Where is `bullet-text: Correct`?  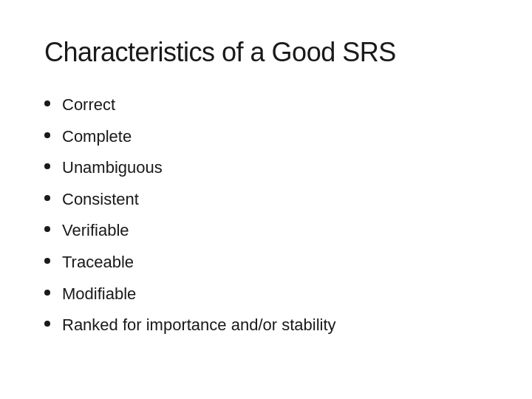
bullet-text: Correct is located at coordinates (89, 105).